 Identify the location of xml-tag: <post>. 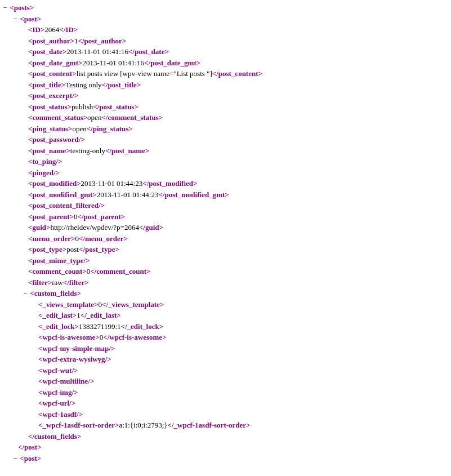
(30, 19).